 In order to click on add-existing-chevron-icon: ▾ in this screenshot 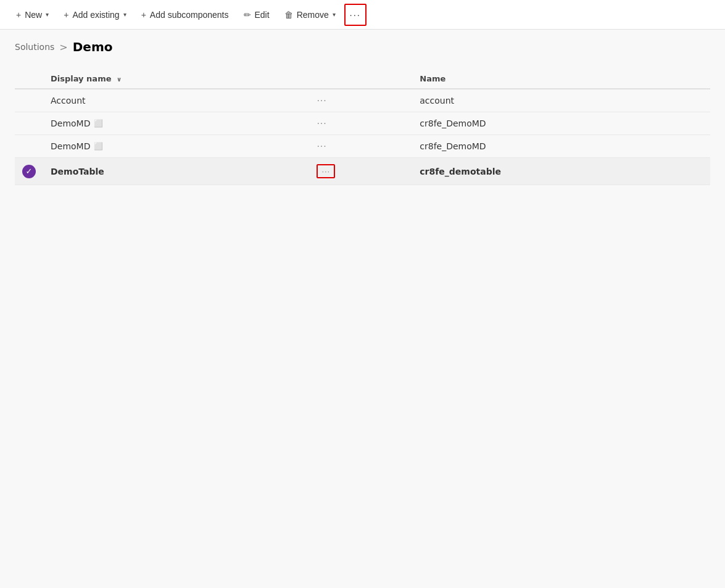, I will do `click(125, 15)`.